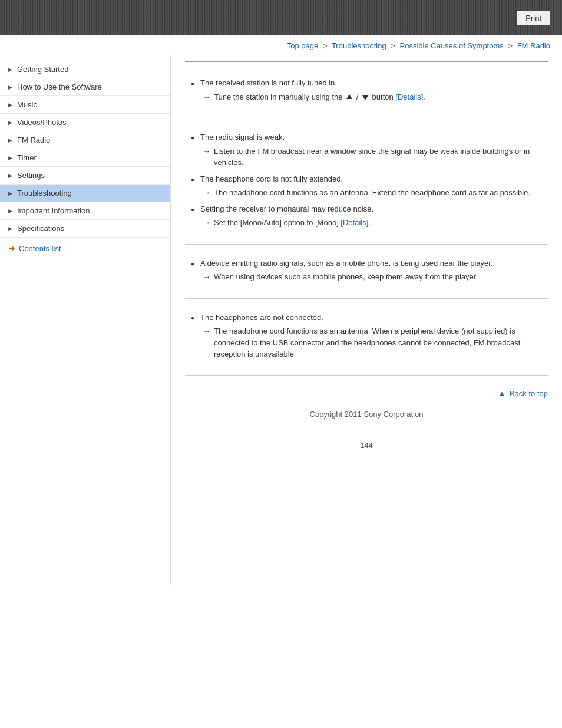  I want to click on sidebar-label-important-information: Important Information, so click(91, 211).